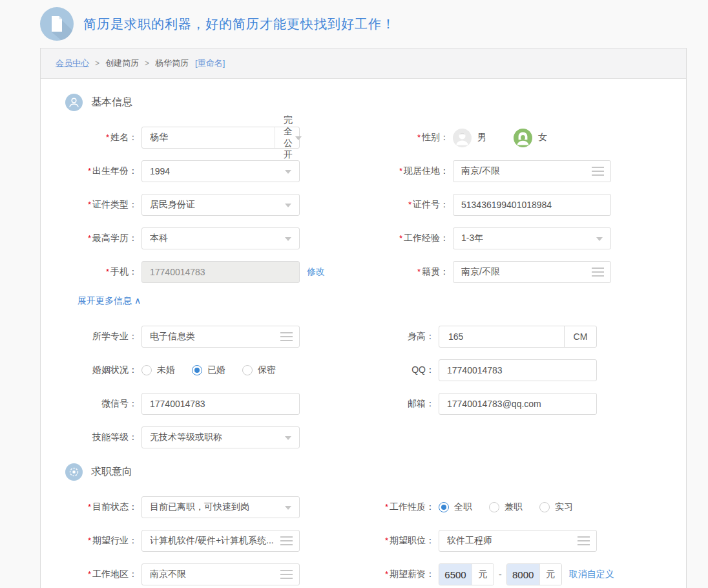  Describe the element at coordinates (316, 272) in the screenshot. I see `phone-edit-link: 修改` at that location.